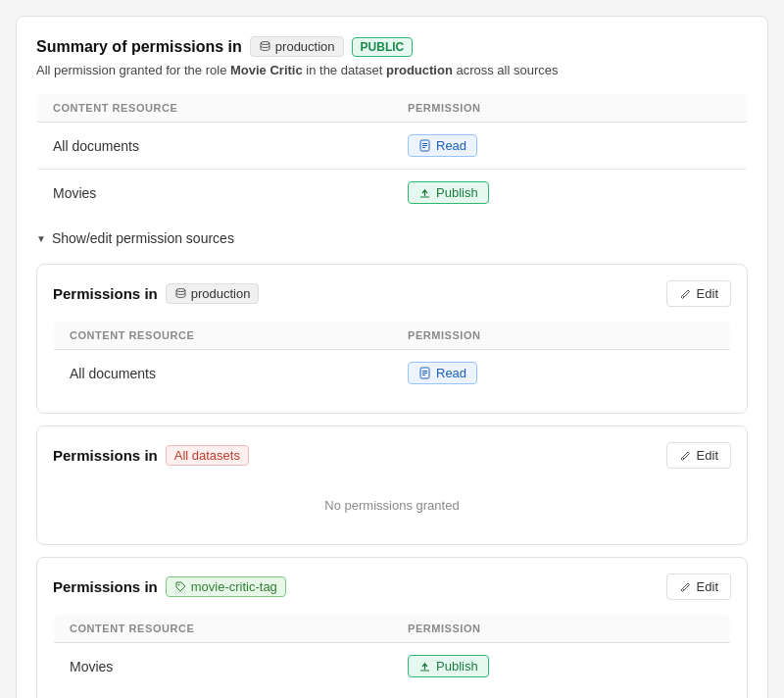 This screenshot has height=698, width=784. I want to click on database-icon, so click(265, 47).